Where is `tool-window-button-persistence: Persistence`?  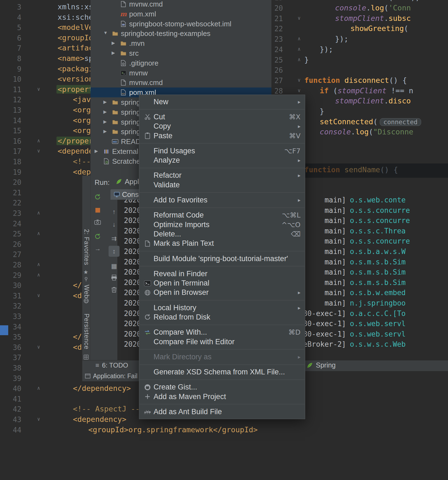
tool-window-button-persistence: Persistence is located at coordinates (87, 331).